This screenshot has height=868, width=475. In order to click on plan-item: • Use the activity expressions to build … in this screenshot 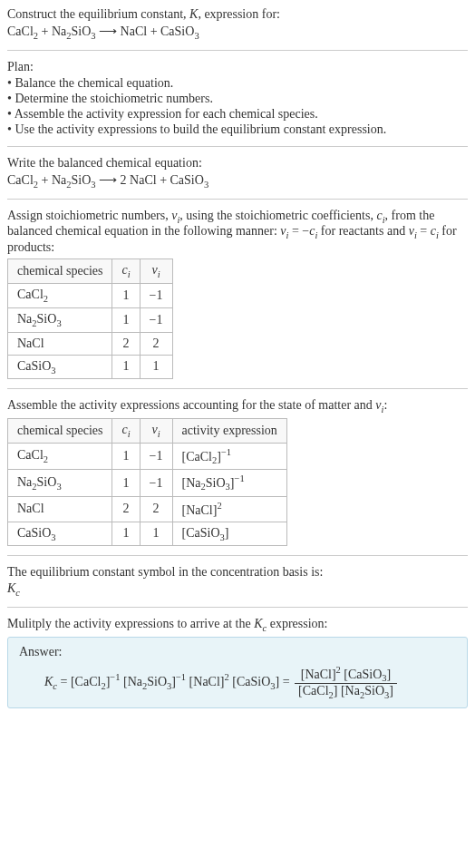, I will do `click(238, 130)`.